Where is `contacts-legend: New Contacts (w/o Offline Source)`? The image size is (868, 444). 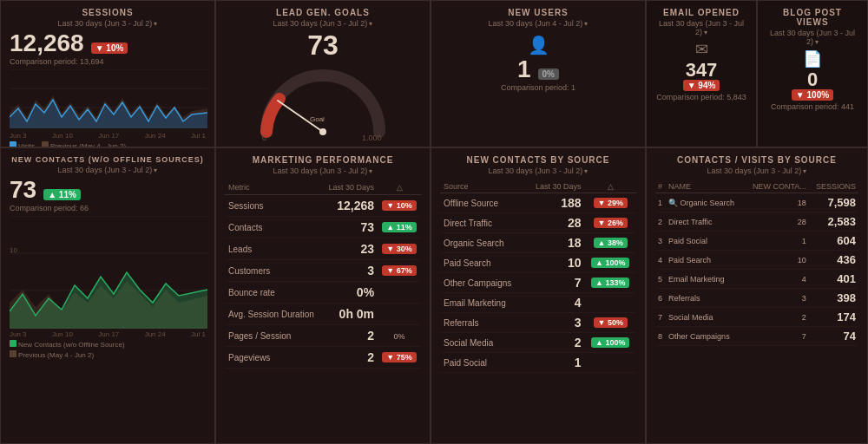
contacts-legend: New Contacts (w/o Offline Source) is located at coordinates (108, 344).